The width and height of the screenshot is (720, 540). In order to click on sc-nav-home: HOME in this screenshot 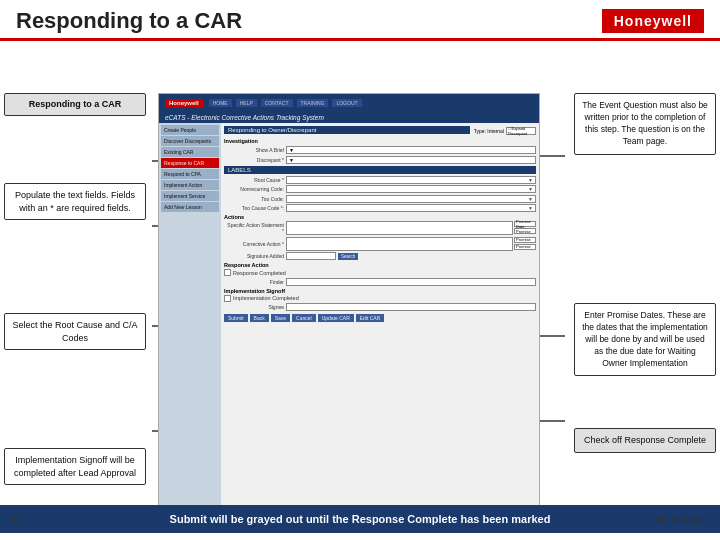, I will do `click(220, 103)`.